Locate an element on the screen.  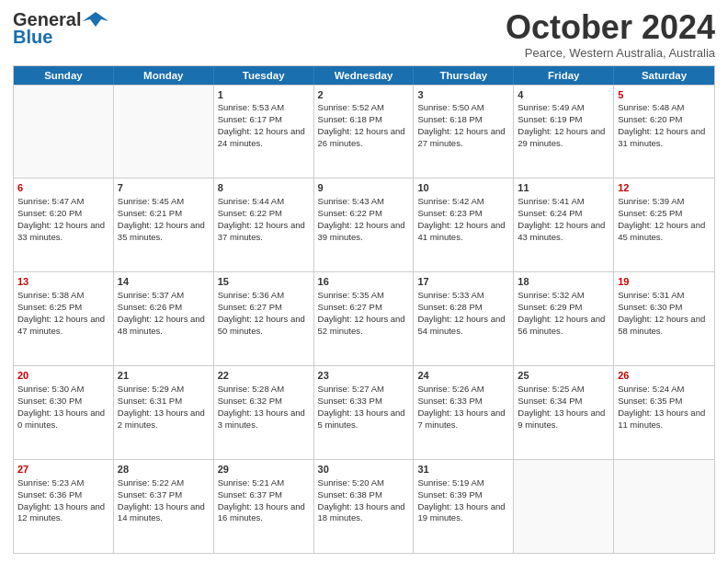
calendar-cell: 5Sunrise: 5:48 AMSunset: 6:20 PMDaylight… is located at coordinates (664, 132).